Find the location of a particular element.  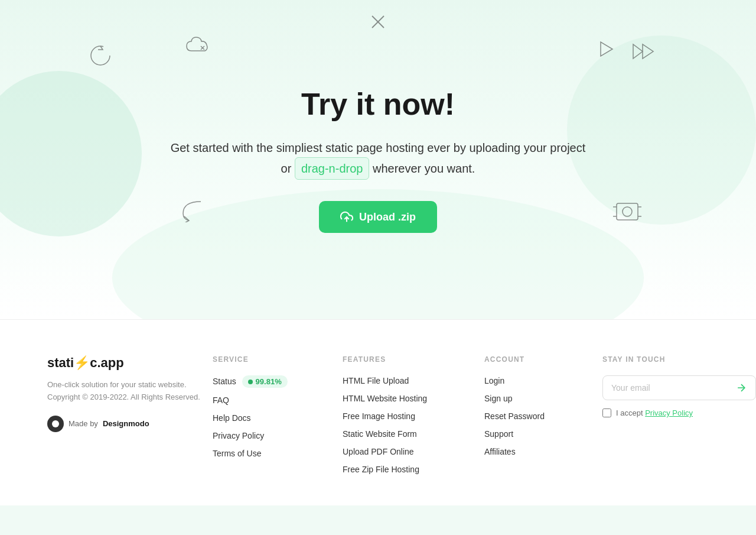

privacy-checkbox is located at coordinates (607, 413).